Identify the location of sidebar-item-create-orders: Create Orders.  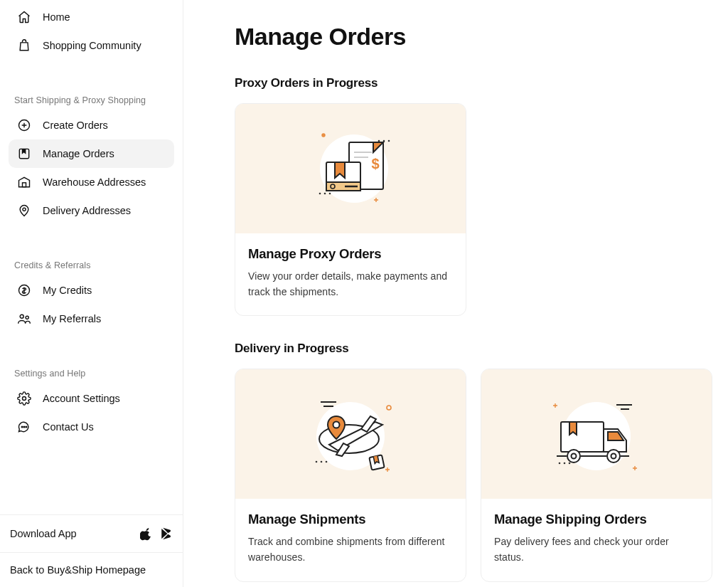
(91, 125).